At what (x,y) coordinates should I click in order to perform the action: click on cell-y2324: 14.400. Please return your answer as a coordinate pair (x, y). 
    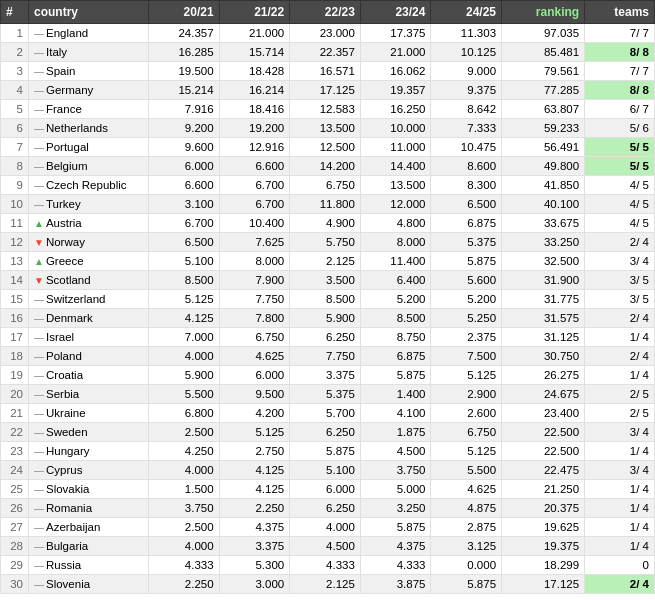
    Looking at the image, I should click on (396, 166).